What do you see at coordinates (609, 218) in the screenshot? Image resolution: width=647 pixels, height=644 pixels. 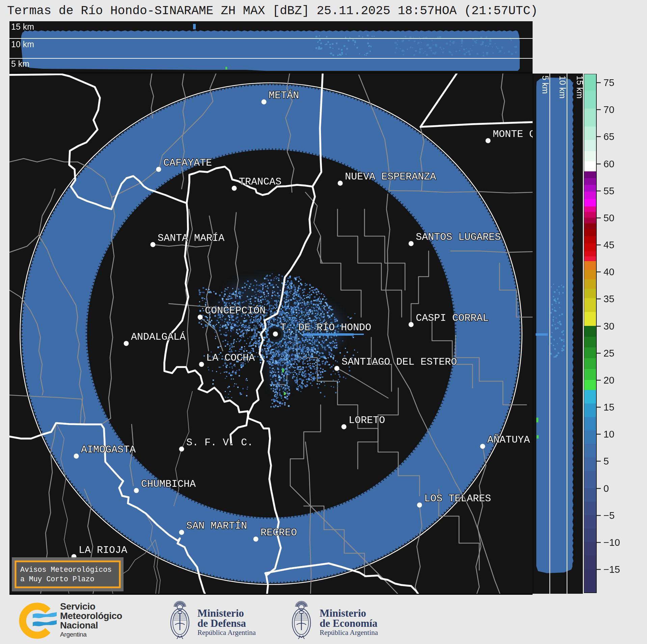 I see `svg-text: 50` at bounding box center [609, 218].